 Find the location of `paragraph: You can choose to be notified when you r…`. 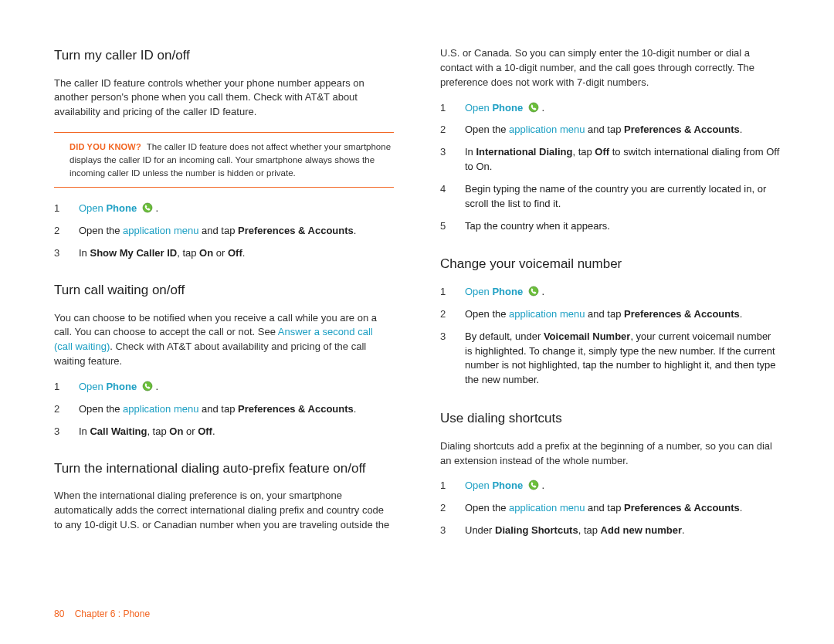

paragraph: You can choose to be notified when you r… is located at coordinates (224, 340).